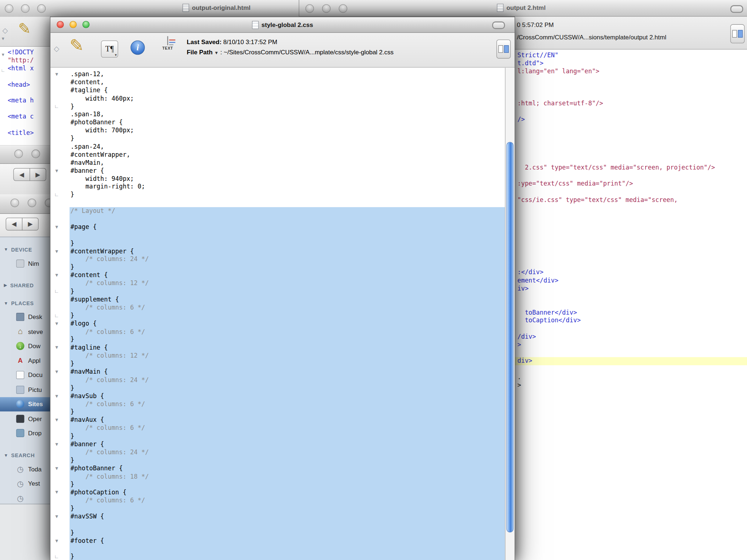  What do you see at coordinates (631, 289) in the screenshot?
I see `code-line: iv>` at bounding box center [631, 289].